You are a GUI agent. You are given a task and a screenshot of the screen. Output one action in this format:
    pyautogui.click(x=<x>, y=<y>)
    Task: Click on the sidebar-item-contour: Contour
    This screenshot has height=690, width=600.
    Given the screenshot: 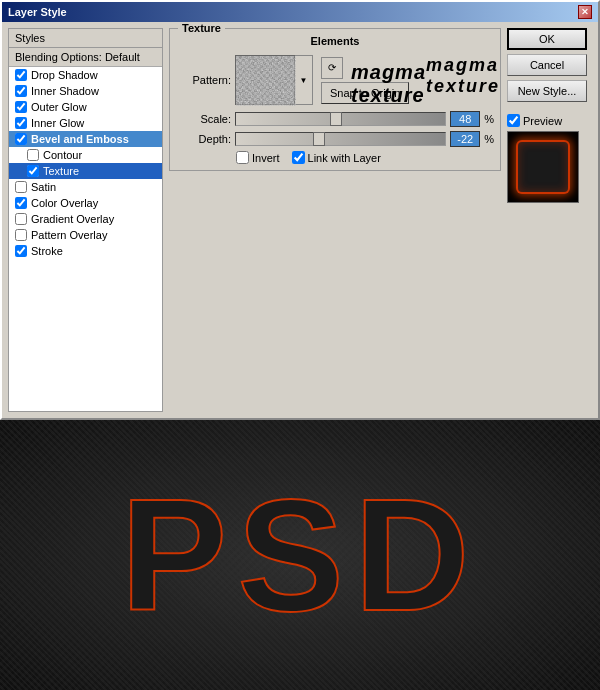 What is the action you would take?
    pyautogui.click(x=86, y=155)
    